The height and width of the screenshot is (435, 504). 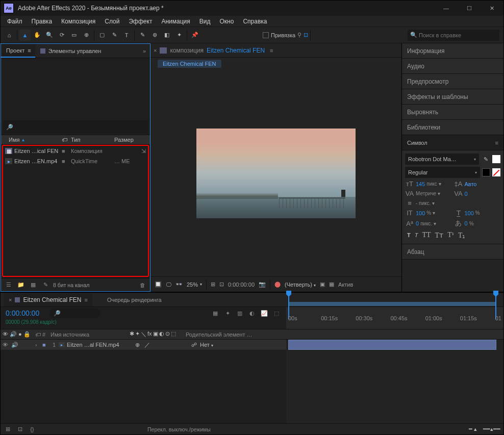 What do you see at coordinates (469, 213) in the screenshot?
I see `hscale-value: 100` at bounding box center [469, 213].